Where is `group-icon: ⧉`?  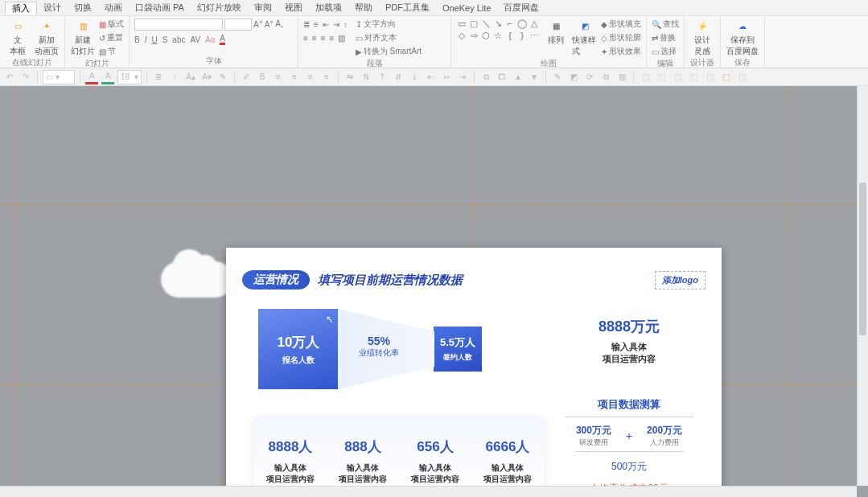
group-icon: ⧉ is located at coordinates (486, 77).